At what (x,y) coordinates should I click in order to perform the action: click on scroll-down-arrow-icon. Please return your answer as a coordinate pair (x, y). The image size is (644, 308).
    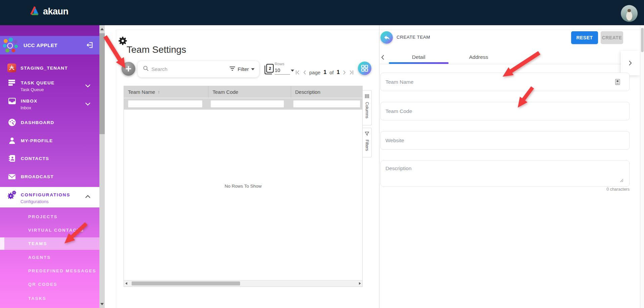
    Looking at the image, I should click on (102, 304).